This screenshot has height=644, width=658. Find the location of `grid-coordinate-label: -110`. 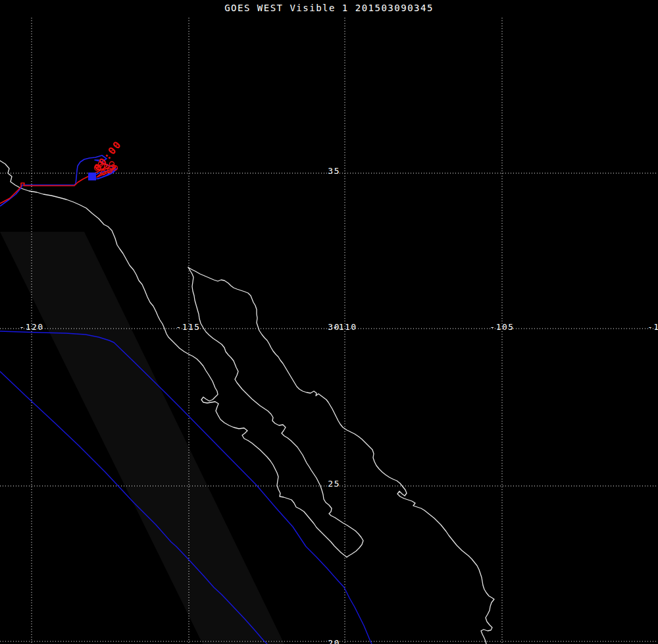

grid-coordinate-label: -110 is located at coordinates (345, 327).